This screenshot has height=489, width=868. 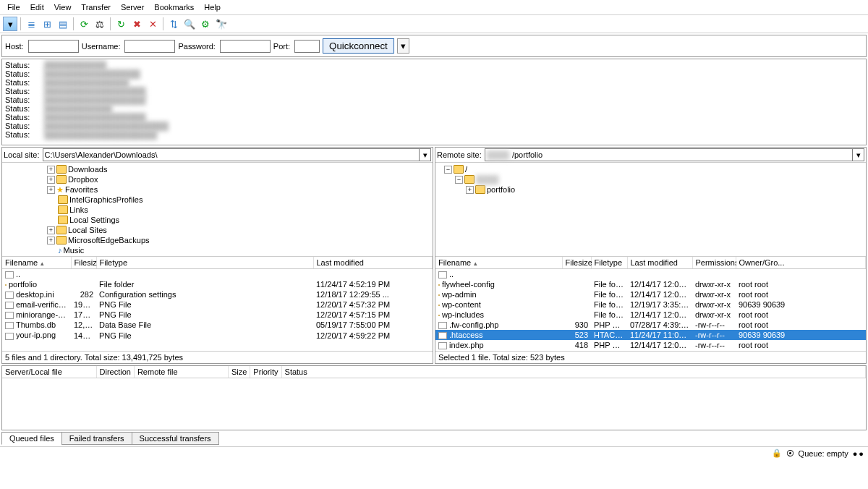 I want to click on remote-site-label: Remote site:, so click(x=459, y=155).